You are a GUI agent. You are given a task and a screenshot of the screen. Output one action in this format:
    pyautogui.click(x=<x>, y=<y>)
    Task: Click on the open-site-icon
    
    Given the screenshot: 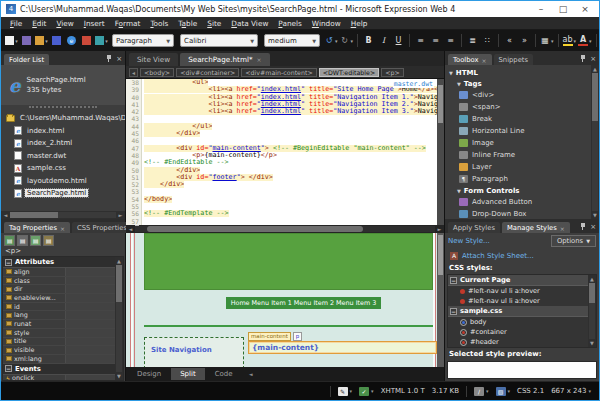 What is the action you would take?
    pyautogui.click(x=26, y=40)
    